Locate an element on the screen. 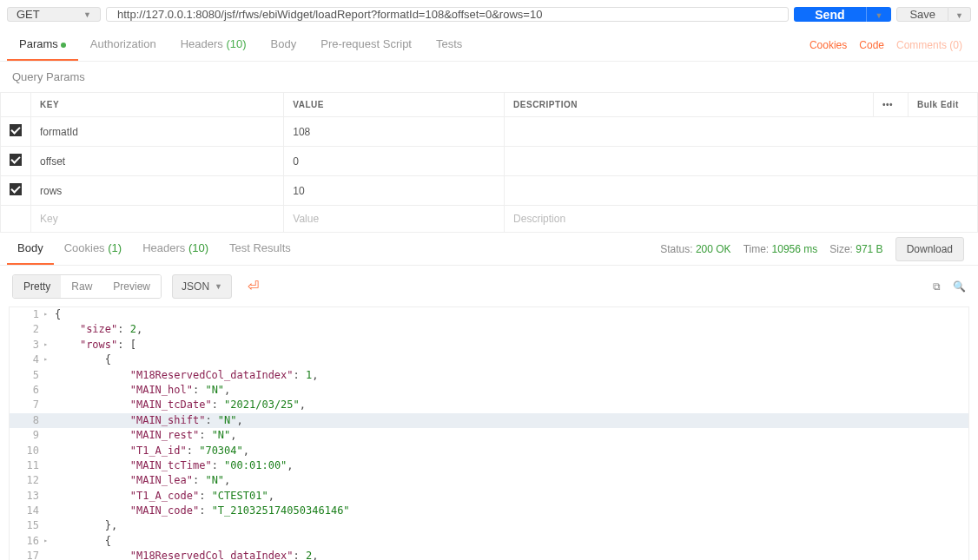  table-row-empty: Key Value Description is located at coordinates (490, 219).